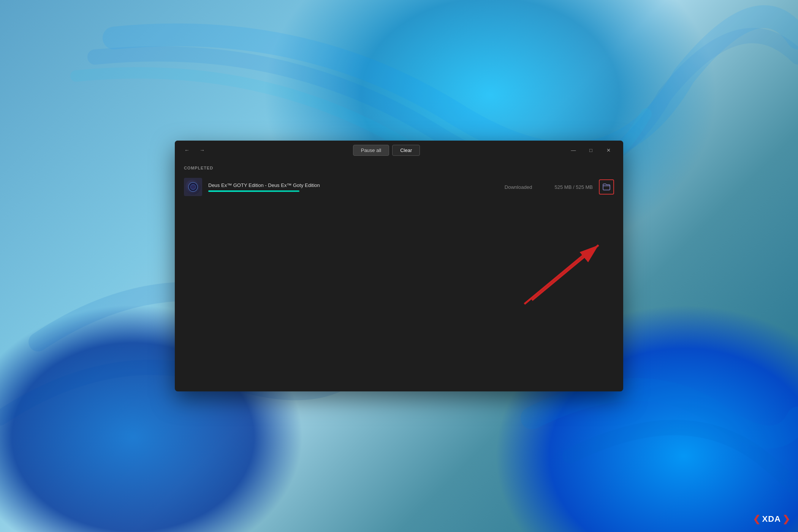 Image resolution: width=798 pixels, height=532 pixels. I want to click on clear-button: Clear, so click(406, 150).